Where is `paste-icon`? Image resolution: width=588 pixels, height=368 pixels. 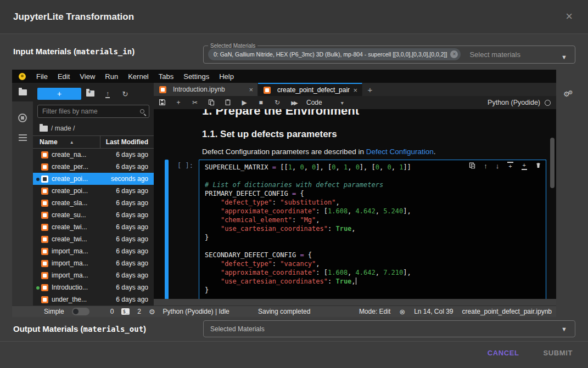
paste-icon is located at coordinates (228, 103).